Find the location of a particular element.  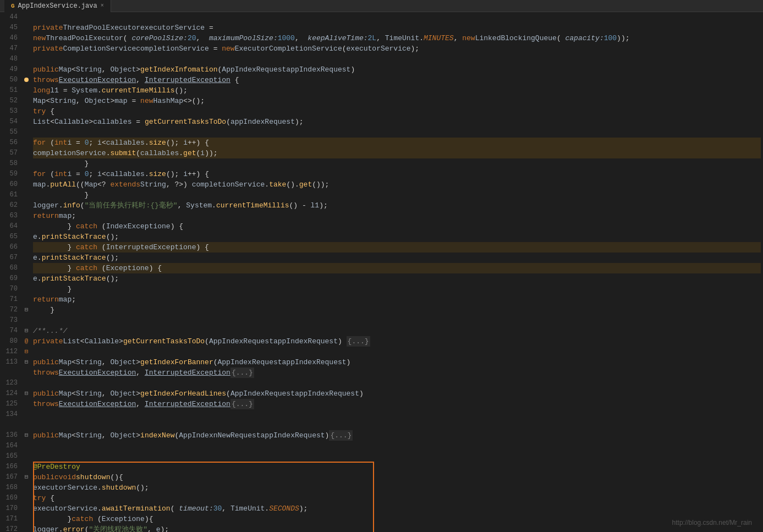

code-line: map.putAll((Map<? extends String, ?>) co… is located at coordinates (397, 185).